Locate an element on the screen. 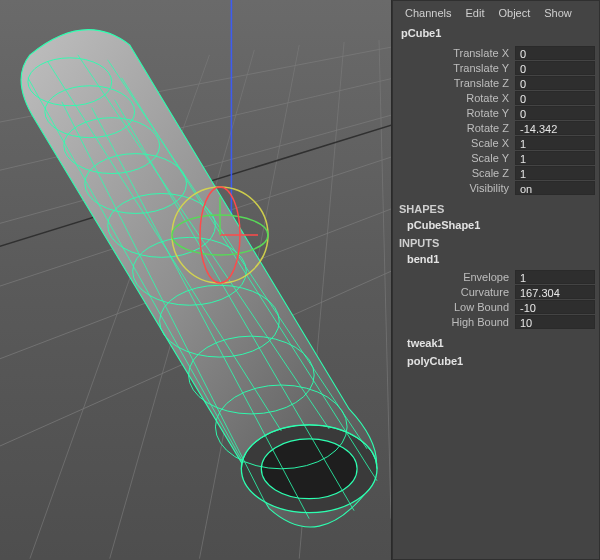  label-translate-z: Translate Z is located at coordinates (456, 83).